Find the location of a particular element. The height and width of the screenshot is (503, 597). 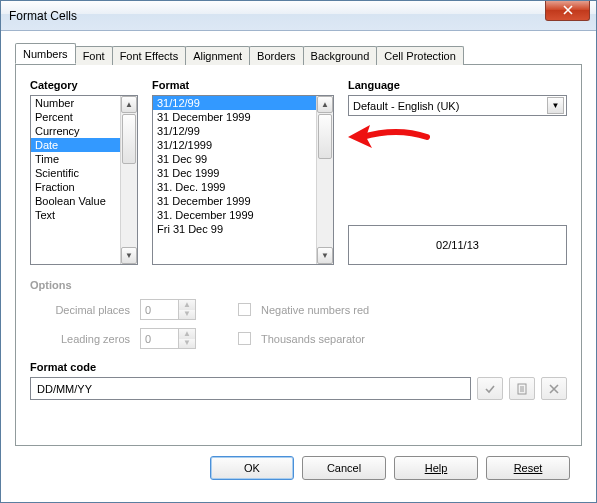

language-selected-value: Default - English (UK) is located at coordinates (406, 106).